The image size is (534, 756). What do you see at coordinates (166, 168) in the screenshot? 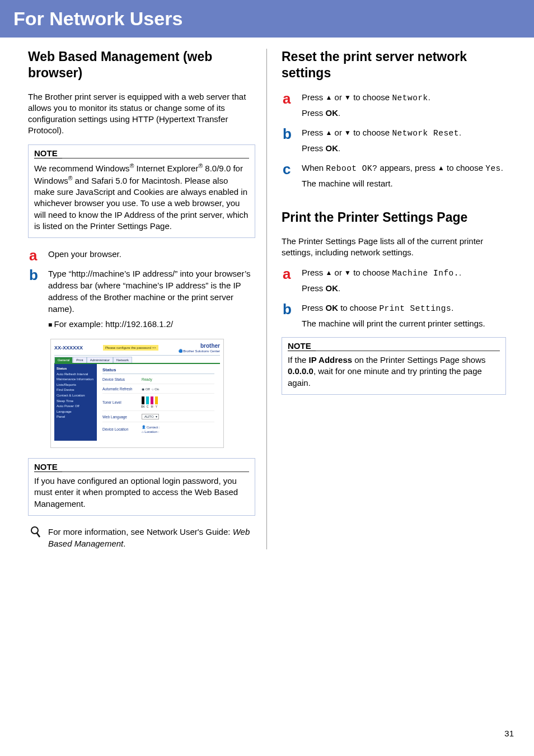
I see `note1-text-1: Internet Explorer` at bounding box center [166, 168].